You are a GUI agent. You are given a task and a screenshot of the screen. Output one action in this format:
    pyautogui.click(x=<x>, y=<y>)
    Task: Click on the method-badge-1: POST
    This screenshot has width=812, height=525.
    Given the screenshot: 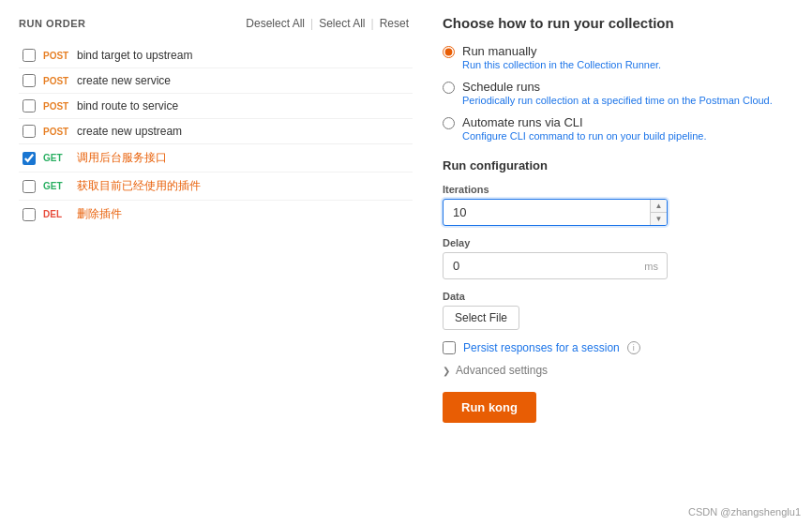 What is the action you would take?
    pyautogui.click(x=56, y=56)
    